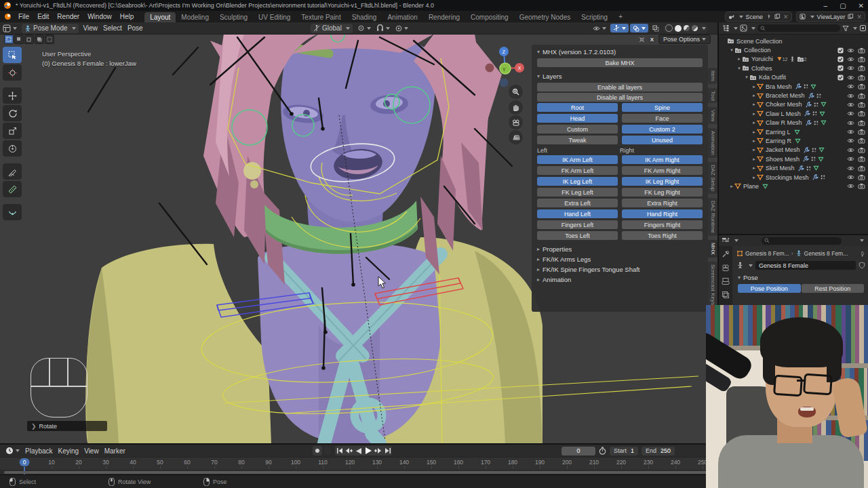 The image size is (868, 488). I want to click on outliner-row-earring-l: ▸Earring L, so click(793, 131).